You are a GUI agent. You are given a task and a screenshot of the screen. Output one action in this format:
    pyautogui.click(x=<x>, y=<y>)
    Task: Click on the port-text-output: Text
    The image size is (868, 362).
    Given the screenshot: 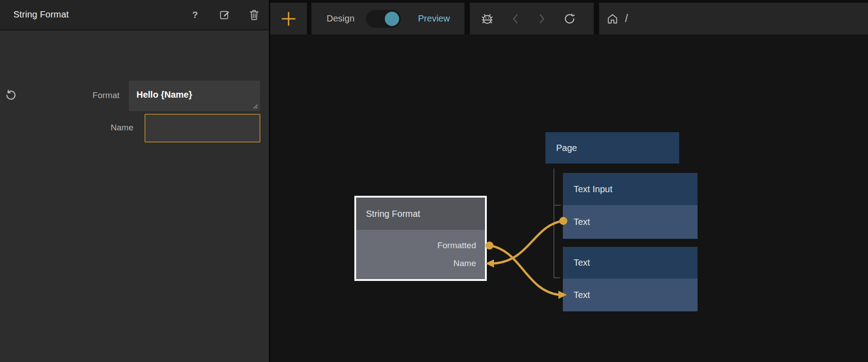 What is the action you would take?
    pyautogui.click(x=630, y=222)
    